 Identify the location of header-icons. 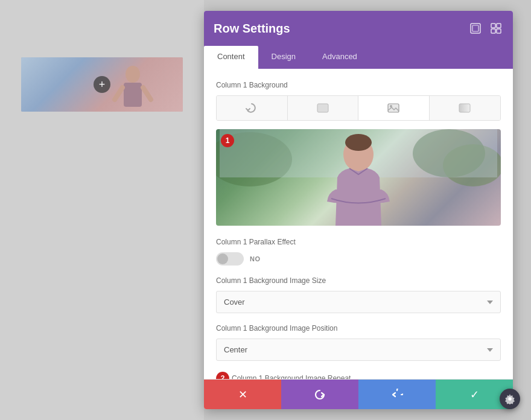
(486, 28).